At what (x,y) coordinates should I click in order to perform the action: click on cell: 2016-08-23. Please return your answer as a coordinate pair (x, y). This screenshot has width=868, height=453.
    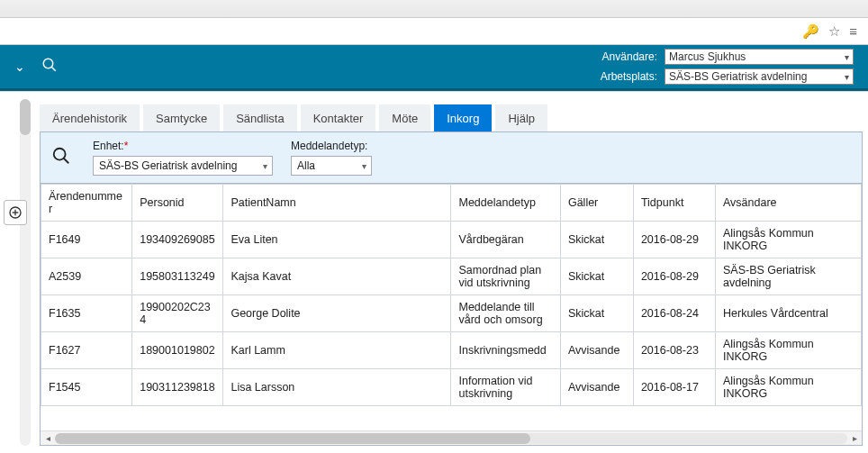
    Looking at the image, I should click on (674, 351).